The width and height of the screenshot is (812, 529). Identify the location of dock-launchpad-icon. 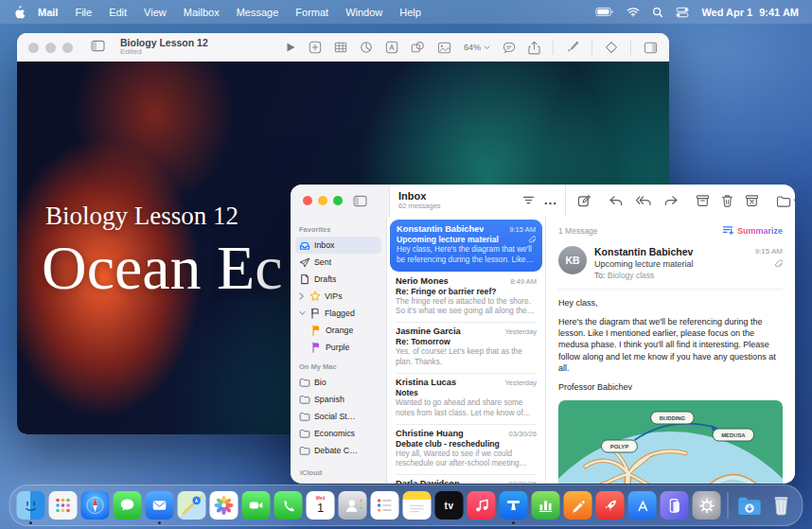
(63, 505).